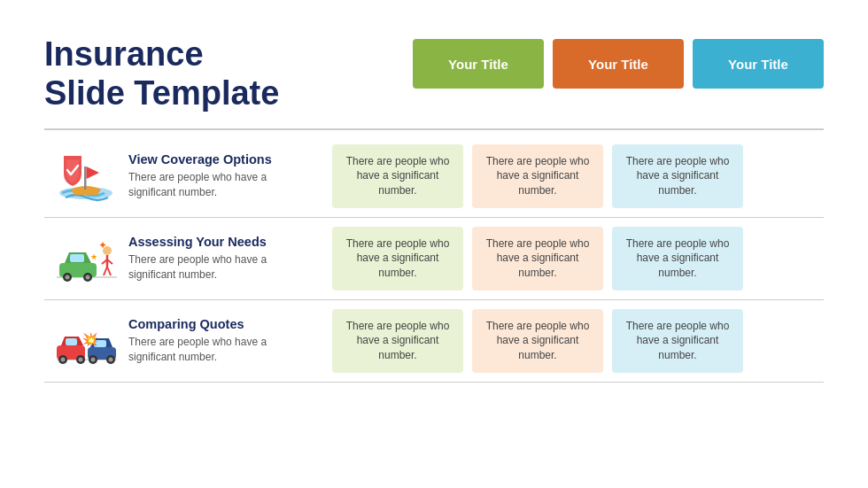 The width and height of the screenshot is (868, 488). What do you see at coordinates (230, 259) in the screenshot?
I see `row-text-2: Assessing Your Needs There are people wh…` at bounding box center [230, 259].